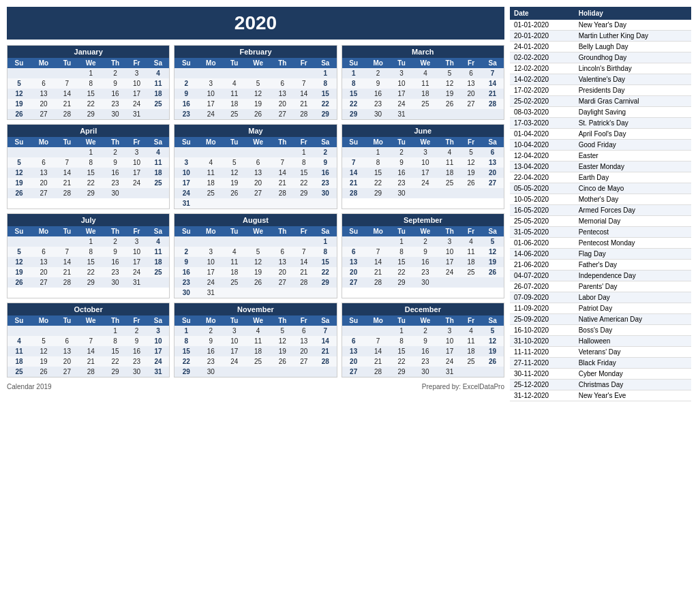 The height and width of the screenshot is (616, 698). What do you see at coordinates (543, 276) in the screenshot?
I see `holiday-date: 04-07-2020` at bounding box center [543, 276].